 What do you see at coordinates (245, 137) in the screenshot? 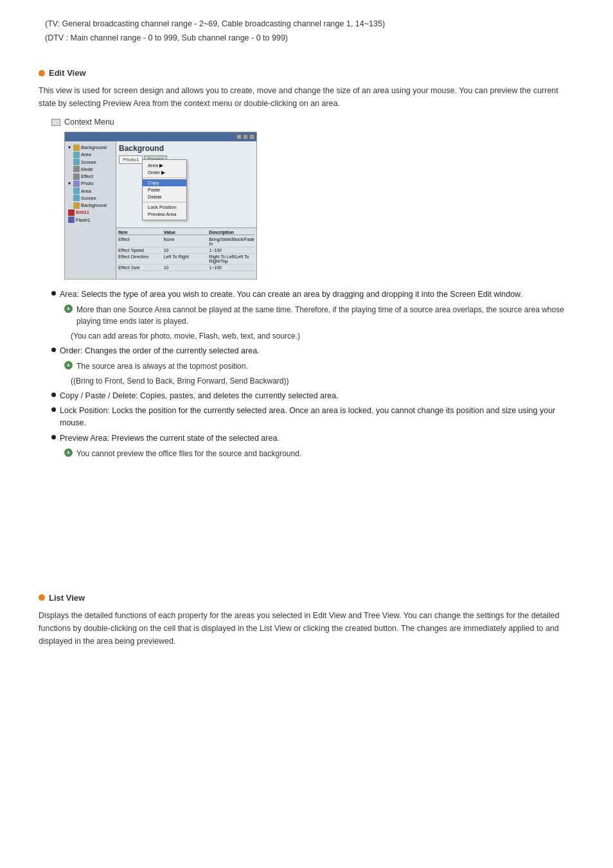
I see `fake-maximize: □` at bounding box center [245, 137].